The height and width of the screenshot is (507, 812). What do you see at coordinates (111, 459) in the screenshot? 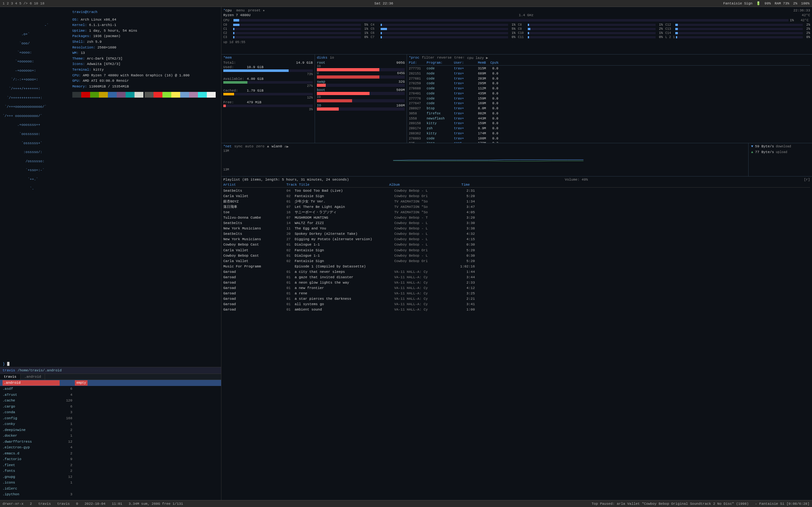
I see `list-item: .factorio9` at bounding box center [111, 459].